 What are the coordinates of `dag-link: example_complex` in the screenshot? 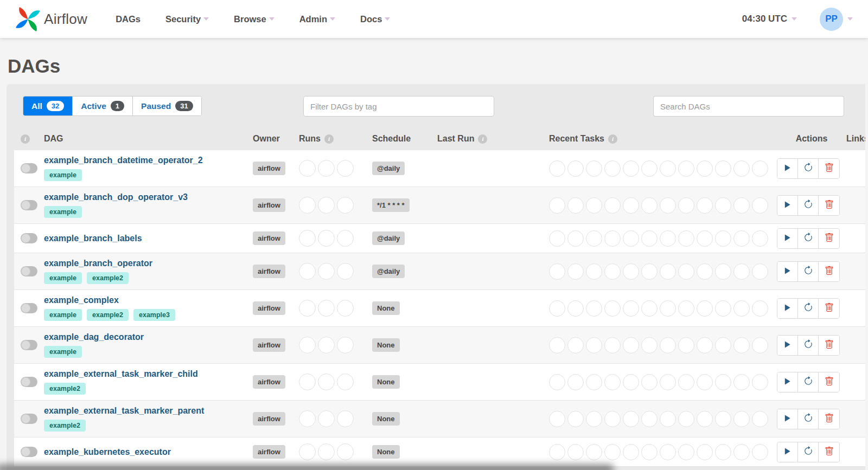 It's located at (81, 300).